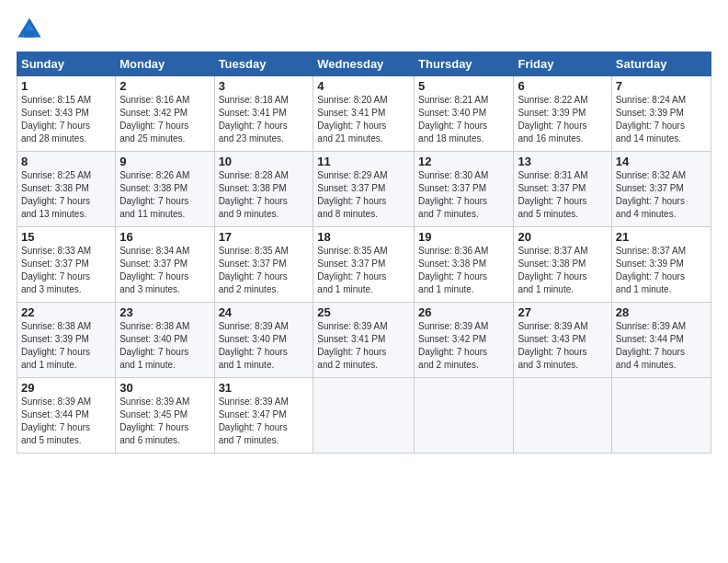 The width and height of the screenshot is (728, 563). Describe the element at coordinates (165, 416) in the screenshot. I see `calendar-cell: 30Sunrise: 8:39 AM Sunset: 3:45 PM Dayli…` at that location.